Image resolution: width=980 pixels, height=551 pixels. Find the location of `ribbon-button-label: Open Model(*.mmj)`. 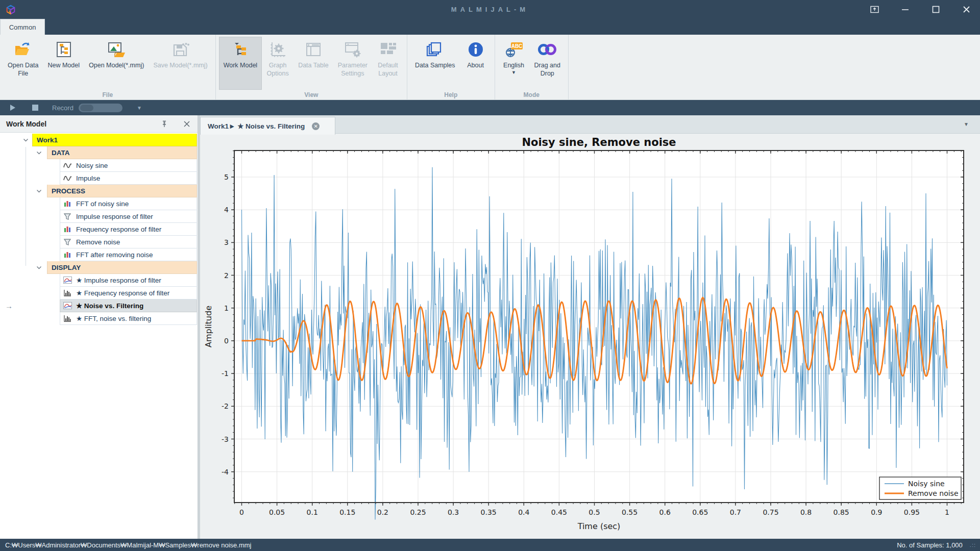

ribbon-button-label: Open Model(*.mmj) is located at coordinates (116, 66).